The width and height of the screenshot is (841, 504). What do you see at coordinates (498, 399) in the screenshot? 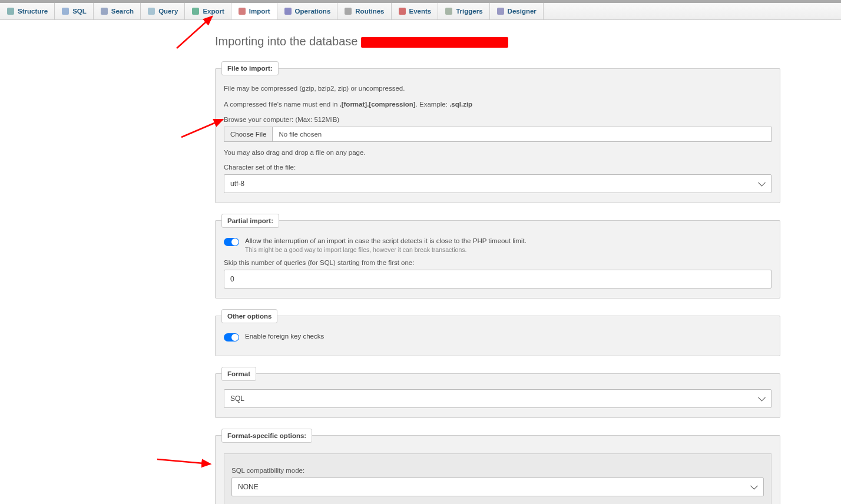
I see `format-select: SQL` at bounding box center [498, 399].